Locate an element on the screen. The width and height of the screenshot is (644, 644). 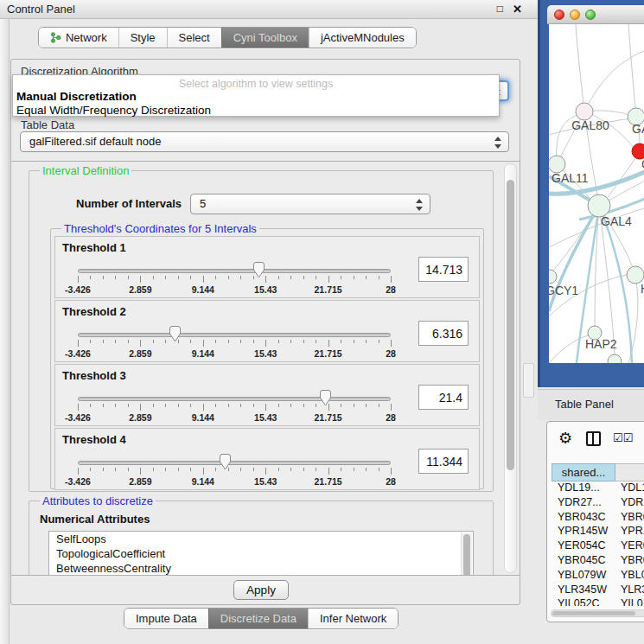
threshold-4-value-field is located at coordinates (443, 462).